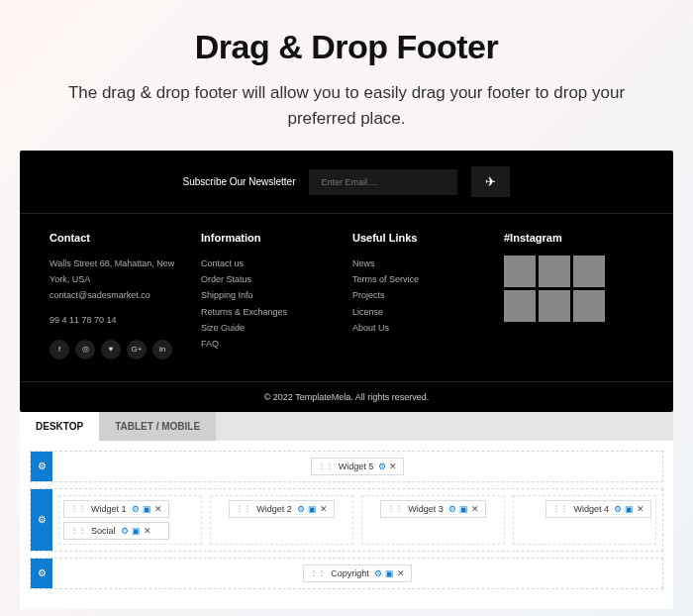 The width and height of the screenshot is (693, 616). What do you see at coordinates (103, 531) in the screenshot?
I see `widget-label: Social` at bounding box center [103, 531].